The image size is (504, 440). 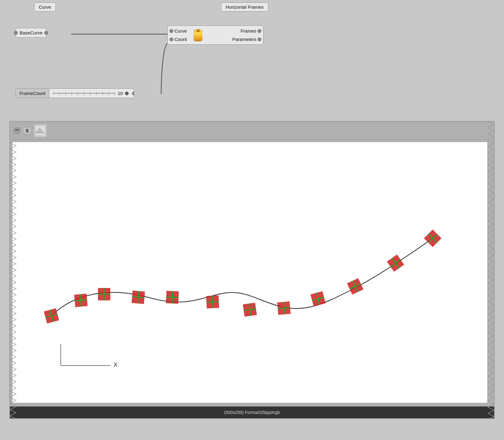 What do you see at coordinates (17, 131) in the screenshot?
I see `viewer-radio-icon` at bounding box center [17, 131].